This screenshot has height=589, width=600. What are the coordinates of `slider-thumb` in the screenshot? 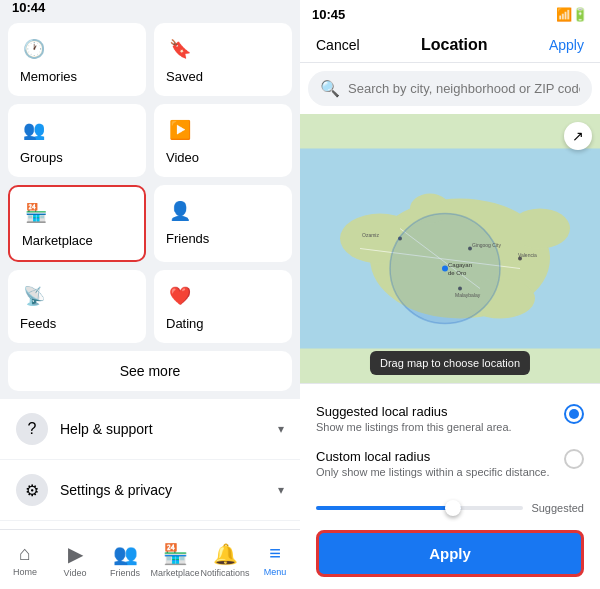 It's located at (453, 508).